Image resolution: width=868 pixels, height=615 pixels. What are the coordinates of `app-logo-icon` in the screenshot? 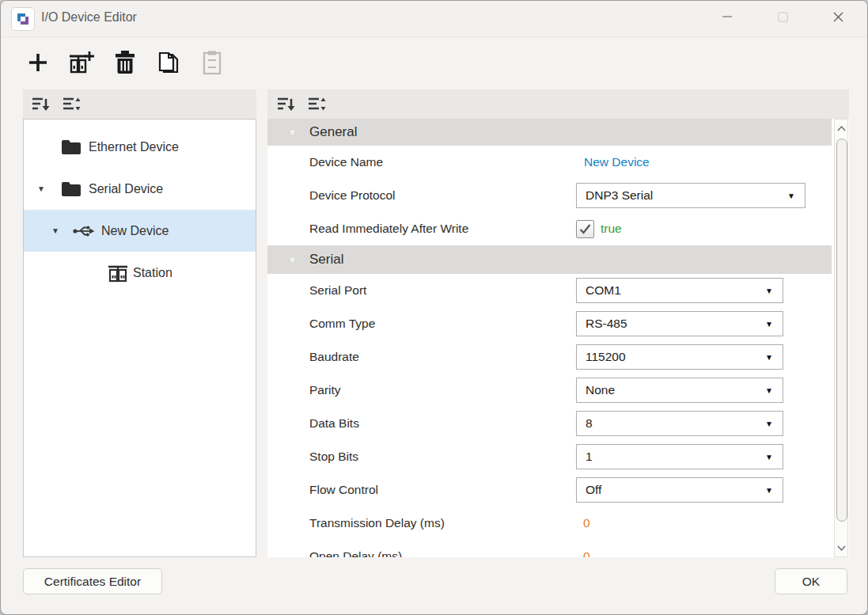 It's located at (23, 19).